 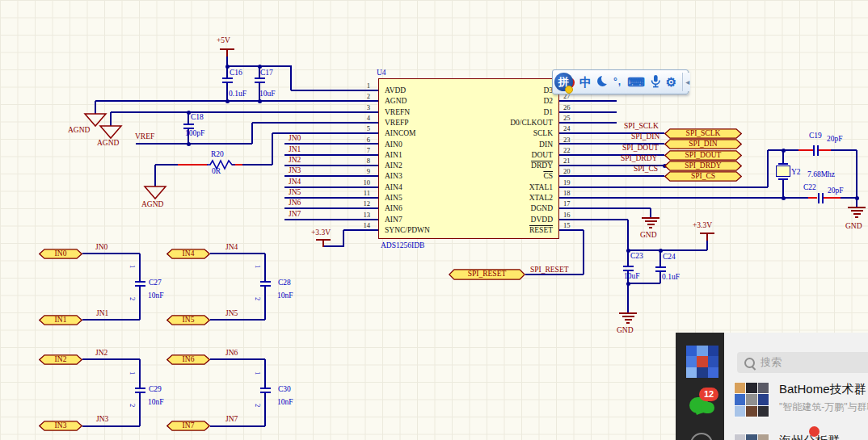 What do you see at coordinates (702, 362) in the screenshot?
I see `group-thumbnail-mosaic` at bounding box center [702, 362].